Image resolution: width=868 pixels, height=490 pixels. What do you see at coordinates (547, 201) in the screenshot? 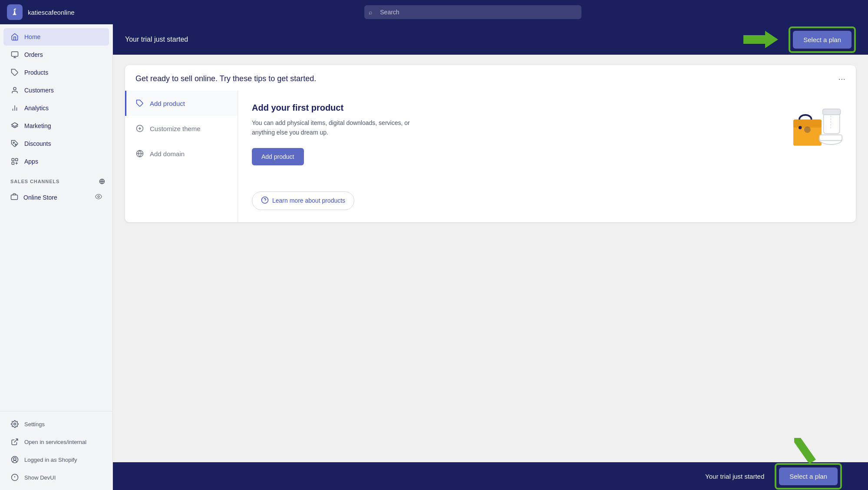
I see `learn-more-section: Learn more about products` at bounding box center [547, 201].